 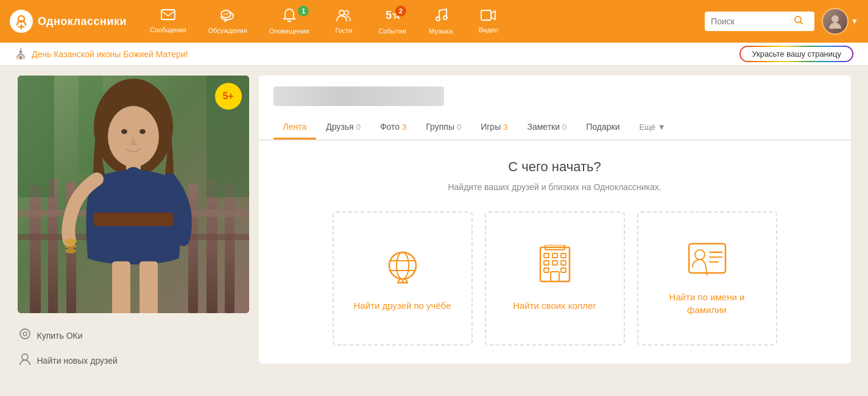 What do you see at coordinates (168, 17) in the screenshot?
I see `messages-icon` at bounding box center [168, 17].